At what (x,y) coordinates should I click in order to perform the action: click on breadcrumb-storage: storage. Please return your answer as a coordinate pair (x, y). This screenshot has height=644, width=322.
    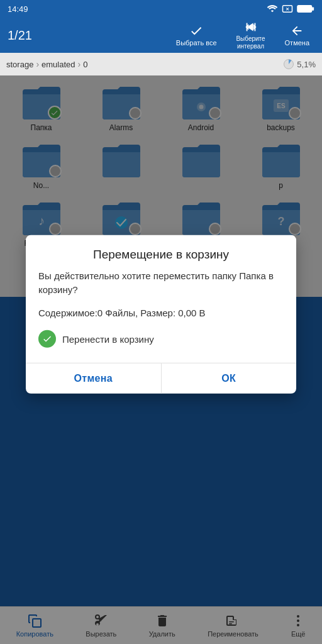
    Looking at the image, I should click on (20, 64).